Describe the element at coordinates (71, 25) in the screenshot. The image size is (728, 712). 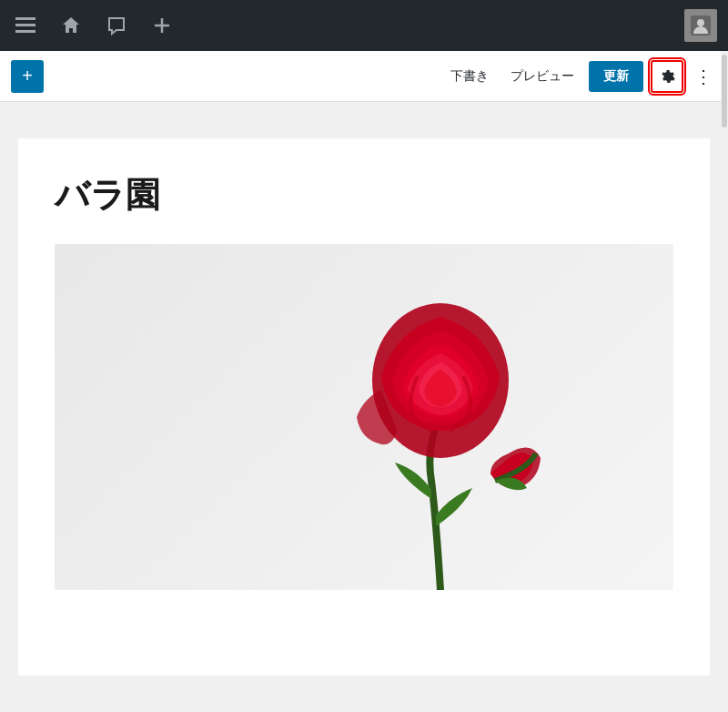
I see `home-icon` at that location.